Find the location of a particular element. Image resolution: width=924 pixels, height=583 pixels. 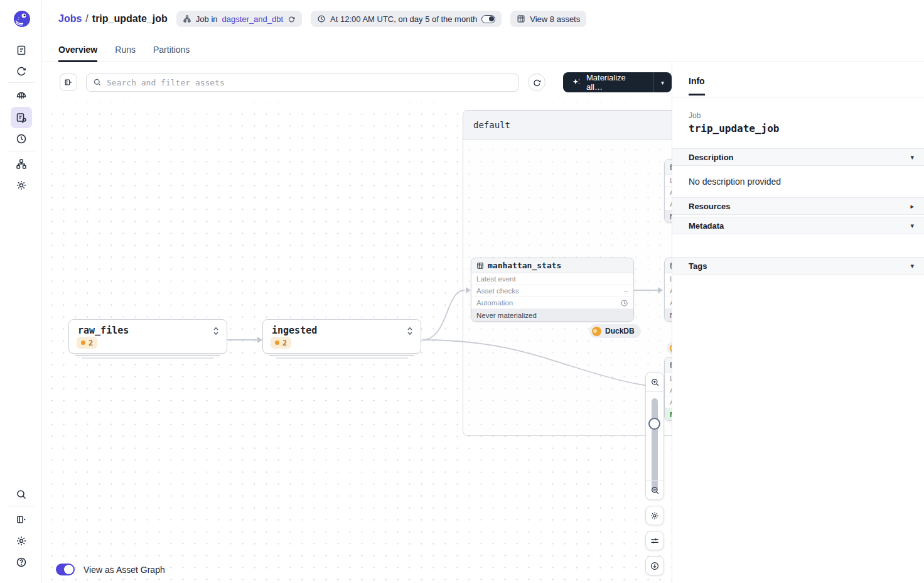

arrow-down-circle-icon is located at coordinates (655, 566).